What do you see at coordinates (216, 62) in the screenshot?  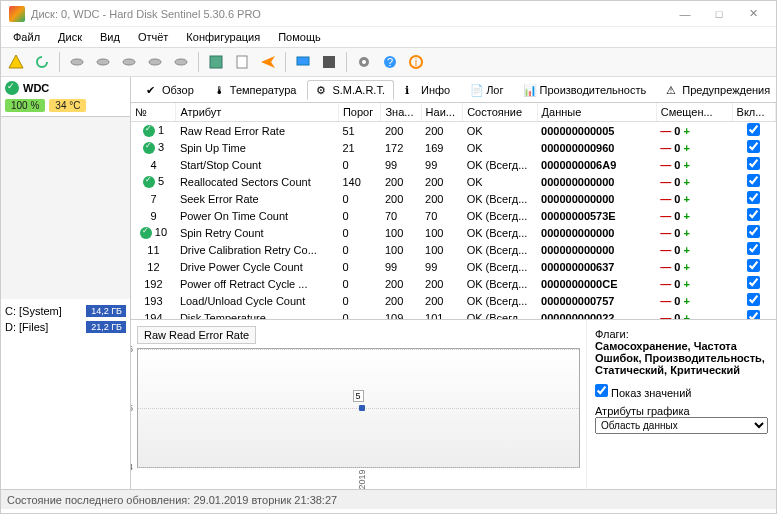 I see `tool-save-icon` at bounding box center [216, 62].